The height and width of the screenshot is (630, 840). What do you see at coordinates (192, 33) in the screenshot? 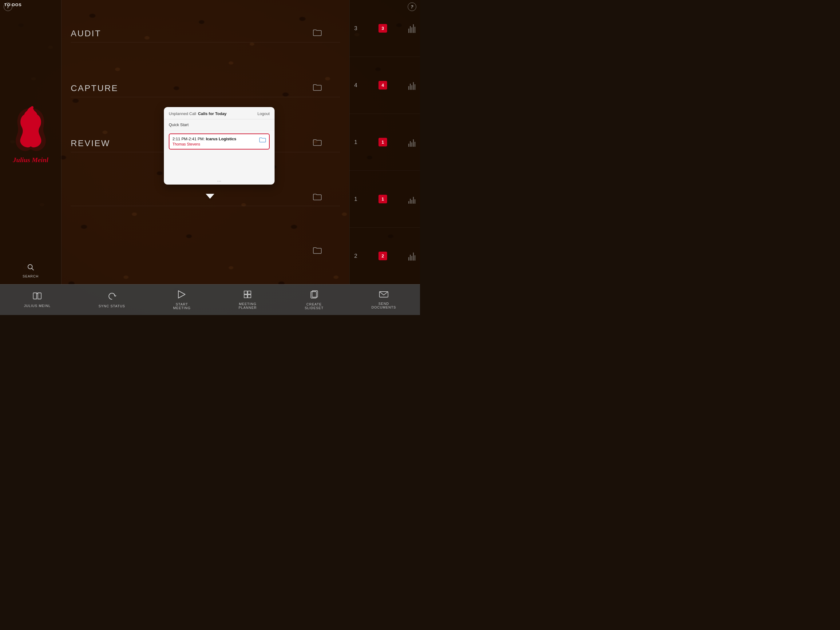
I see `audit-label: AUDIT` at bounding box center [192, 33].